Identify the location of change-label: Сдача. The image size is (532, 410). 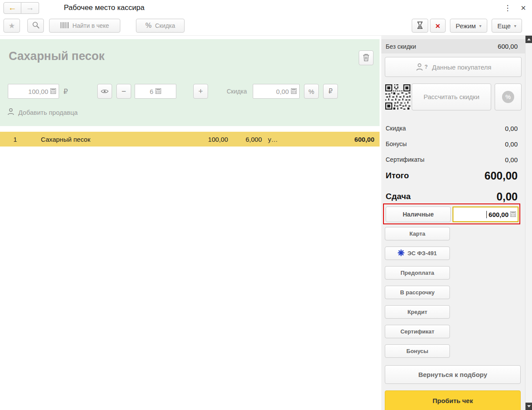
(398, 197).